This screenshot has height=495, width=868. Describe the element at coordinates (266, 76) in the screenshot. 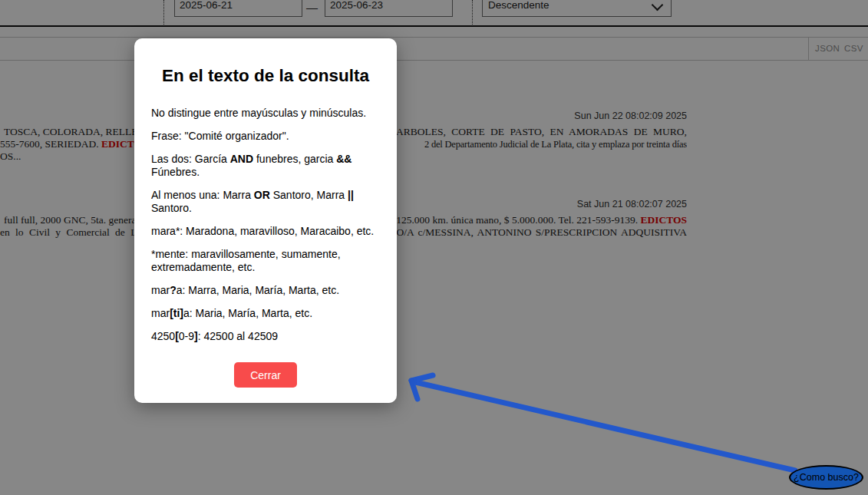

I see `modal-title: En el texto de la consulta` at that location.